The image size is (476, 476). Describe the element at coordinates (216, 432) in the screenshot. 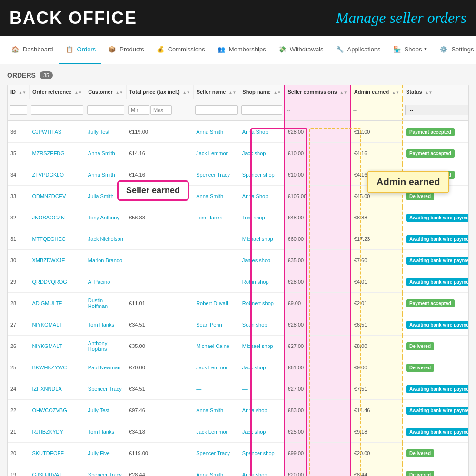

I see `cell-seller: Jack Lemmon` at that location.